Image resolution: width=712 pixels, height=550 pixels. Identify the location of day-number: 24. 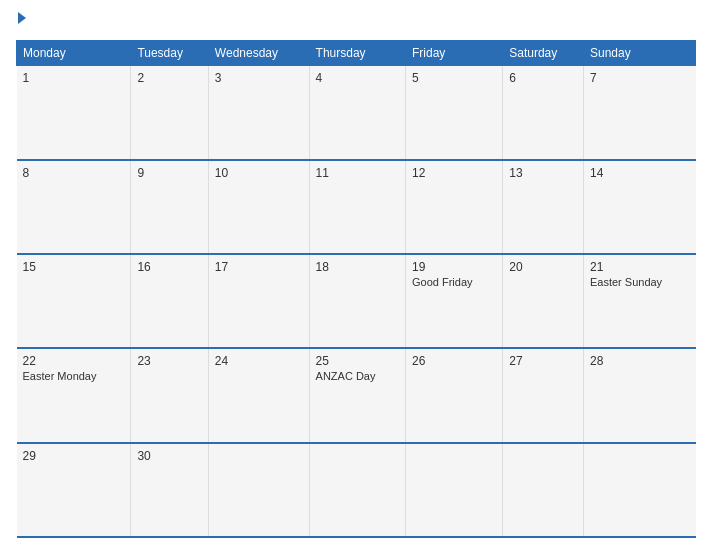
(259, 361).